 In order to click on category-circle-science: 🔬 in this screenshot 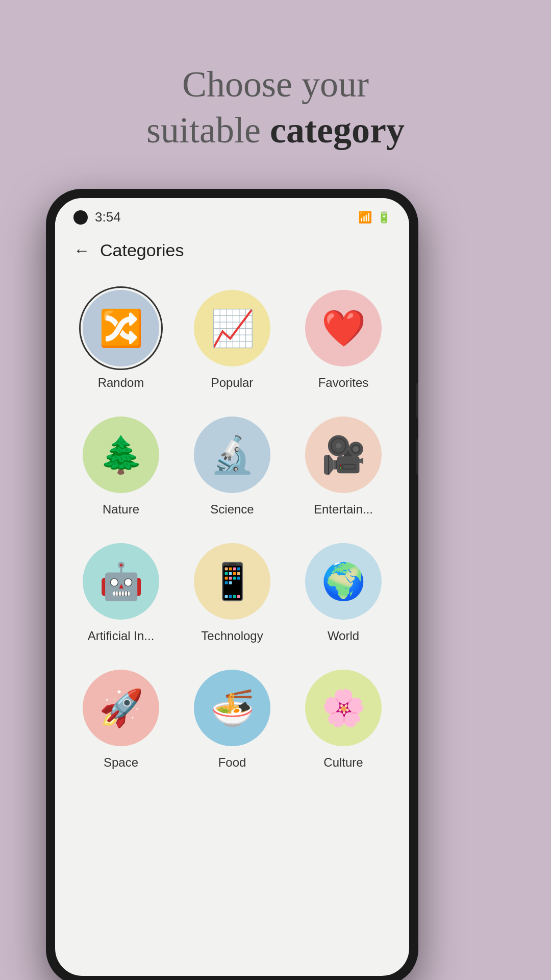, I will do `click(232, 455)`.